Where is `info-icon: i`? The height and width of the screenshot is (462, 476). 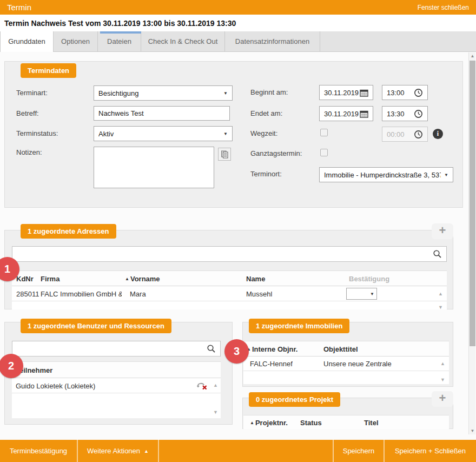 info-icon: i is located at coordinates (438, 134).